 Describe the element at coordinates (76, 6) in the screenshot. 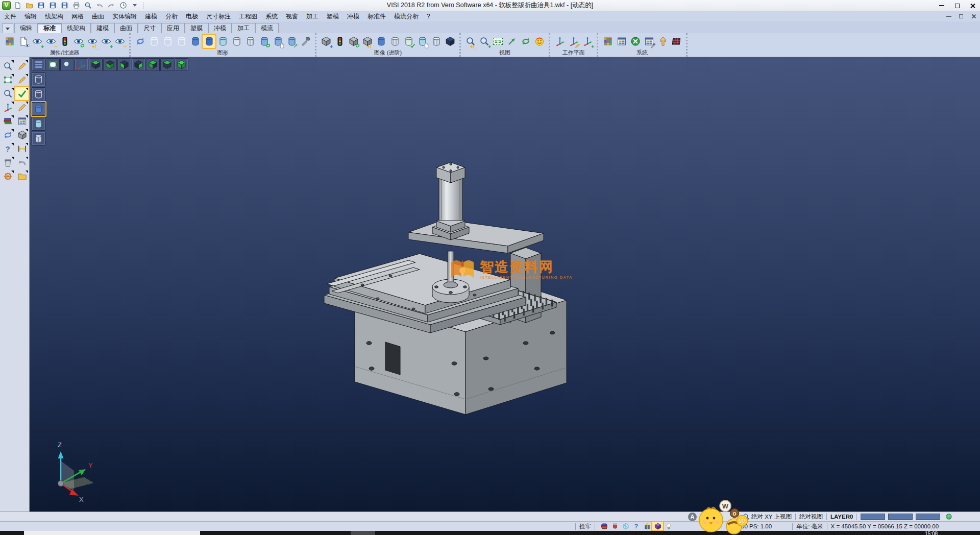

I see `print-button` at that location.